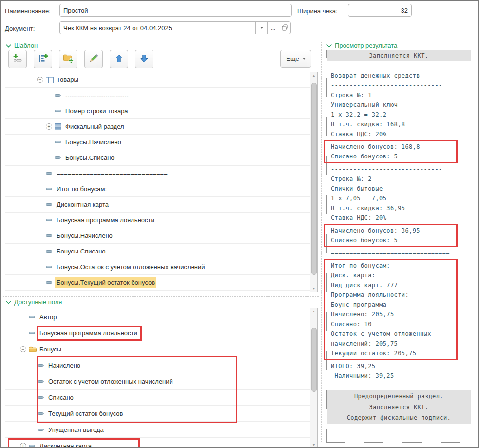 This screenshot has width=479, height=448. Describe the element at coordinates (18, 59) in the screenshot. I see `add-field-button` at that location.